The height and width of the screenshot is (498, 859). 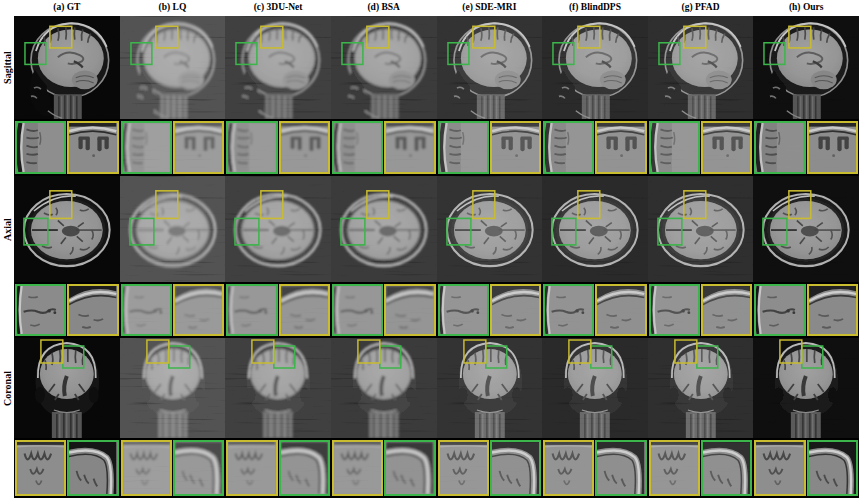 What do you see at coordinates (278, 310) in the screenshot?
I see `crop-cell-ax-col2` at bounding box center [278, 310].